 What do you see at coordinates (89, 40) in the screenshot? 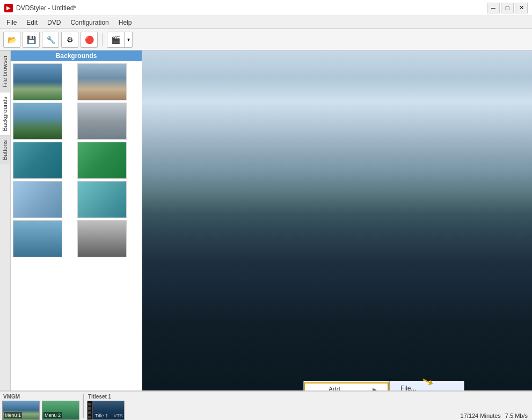
I see `toolbar-burn-button: 🔴` at bounding box center [89, 40].